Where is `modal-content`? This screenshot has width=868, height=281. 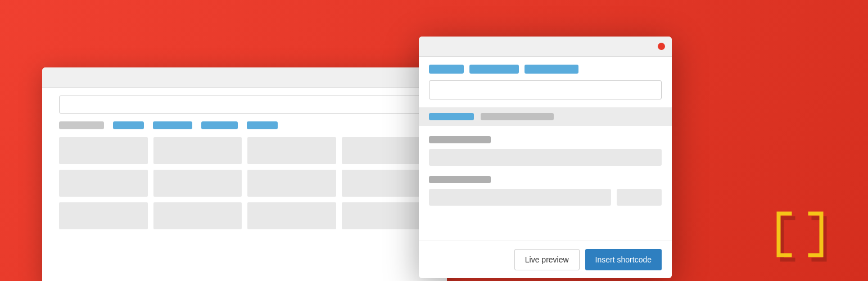
modal-content is located at coordinates (545, 183).